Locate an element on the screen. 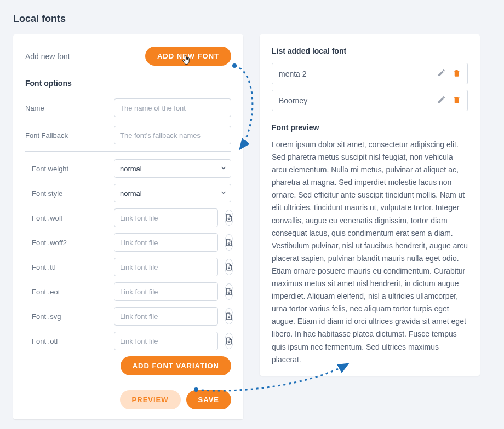 This screenshot has width=504, height=429. list-added-heading: List added local font is located at coordinates (370, 51).